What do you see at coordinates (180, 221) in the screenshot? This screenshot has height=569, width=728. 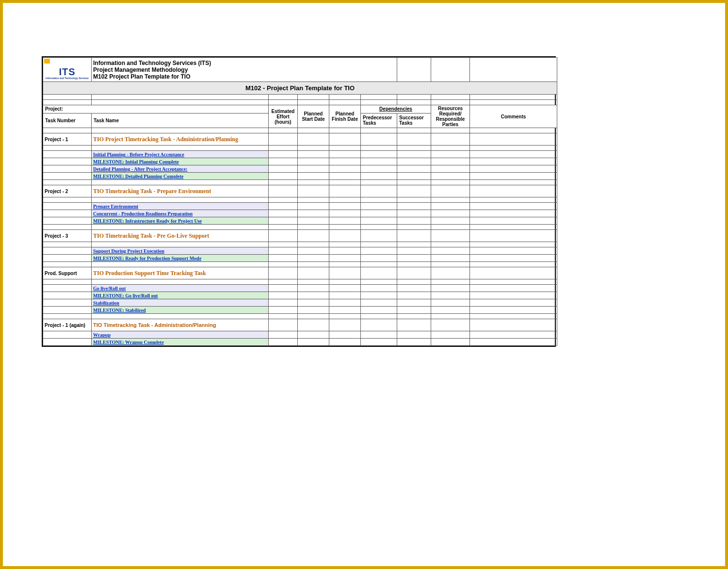 I see `milestone-name: MILESTONE: Infrastructure Ready for Proj…` at bounding box center [180, 221].